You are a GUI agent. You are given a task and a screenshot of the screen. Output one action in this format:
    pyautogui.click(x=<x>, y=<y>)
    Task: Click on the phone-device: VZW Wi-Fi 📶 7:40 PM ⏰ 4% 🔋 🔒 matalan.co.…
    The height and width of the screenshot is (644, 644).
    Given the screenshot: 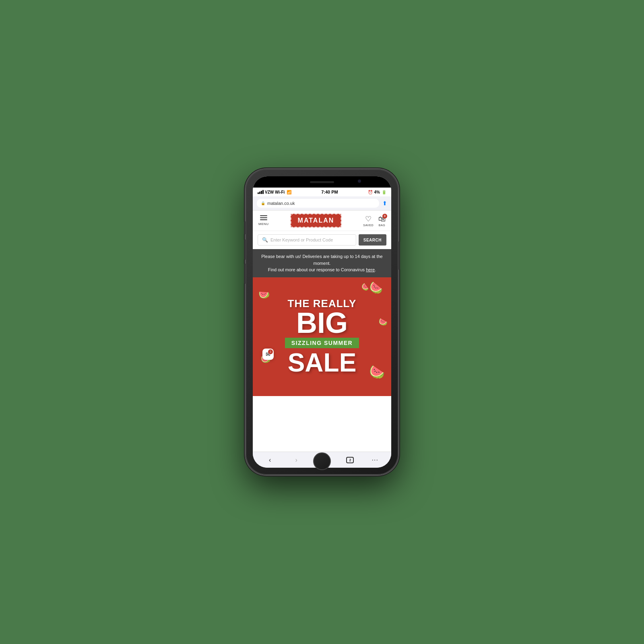 What is the action you would take?
    pyautogui.click(x=322, y=322)
    